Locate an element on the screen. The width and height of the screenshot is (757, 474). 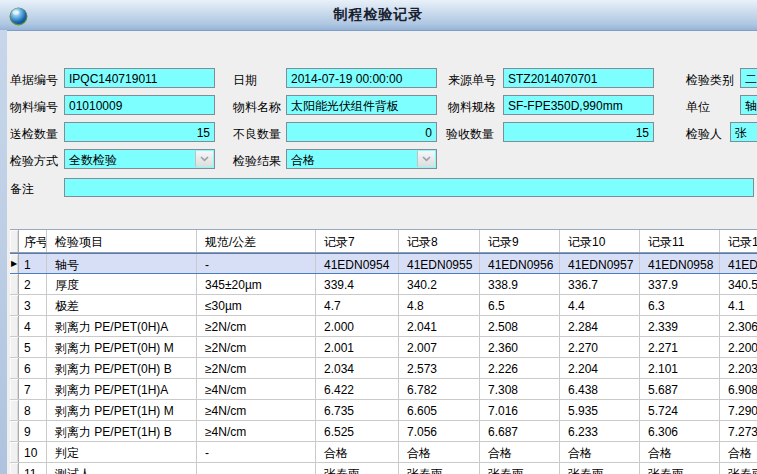
inspect-result-select: 合格 is located at coordinates (362, 159).